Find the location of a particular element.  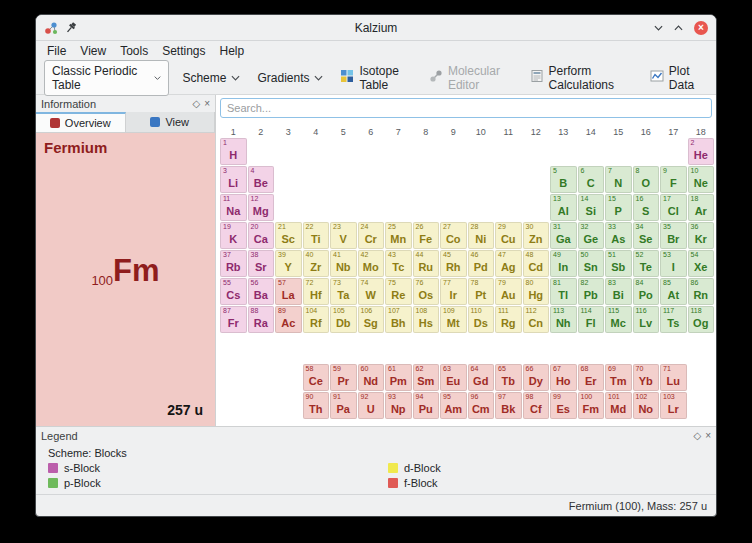

element-C: 6C is located at coordinates (592, 180).